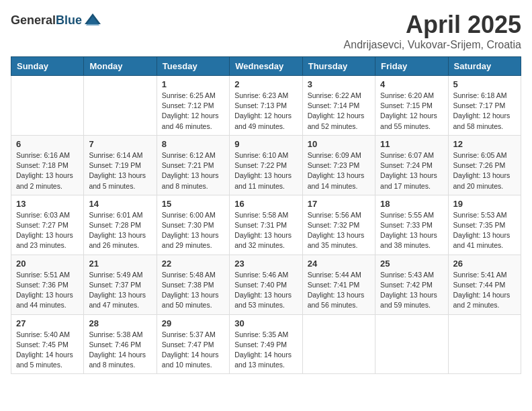 This screenshot has height=411, width=532. What do you see at coordinates (339, 85) in the screenshot?
I see `day-number: 3` at bounding box center [339, 85].